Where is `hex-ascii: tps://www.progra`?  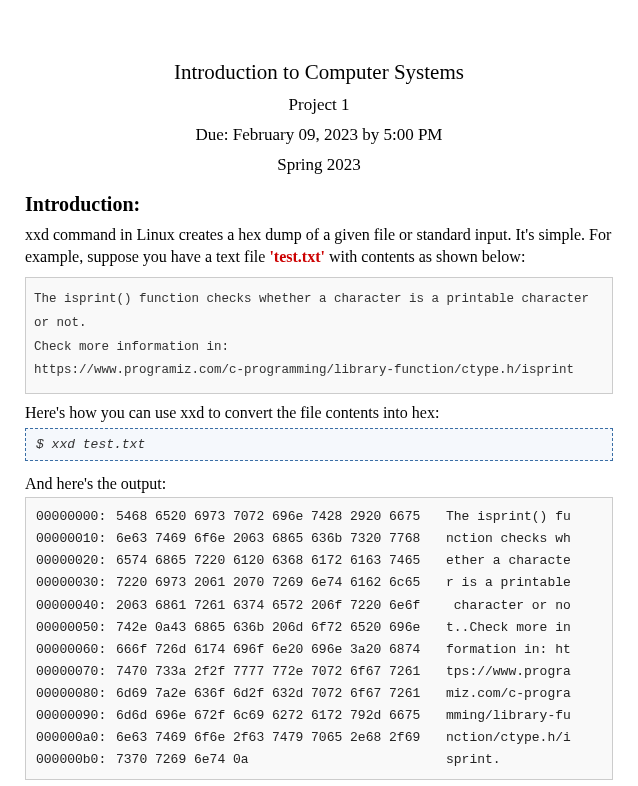
hex-ascii: tps://www.progra is located at coordinates (508, 672).